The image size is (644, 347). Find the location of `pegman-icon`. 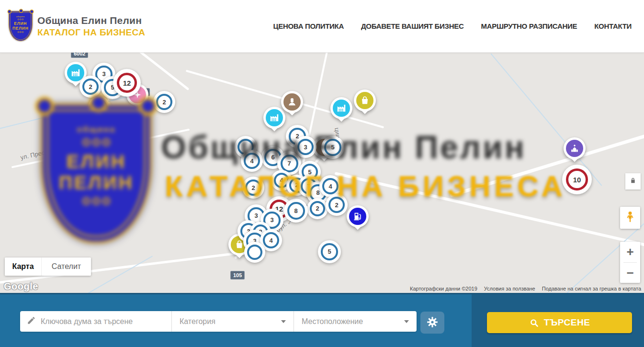

pegman-icon is located at coordinates (630, 218).